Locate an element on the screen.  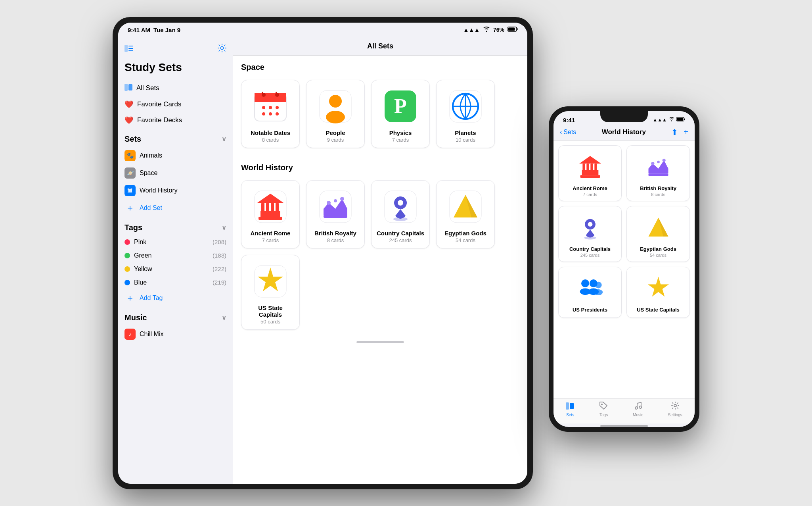
egyptian-gods-count: 54 cards is located at coordinates (465, 240).